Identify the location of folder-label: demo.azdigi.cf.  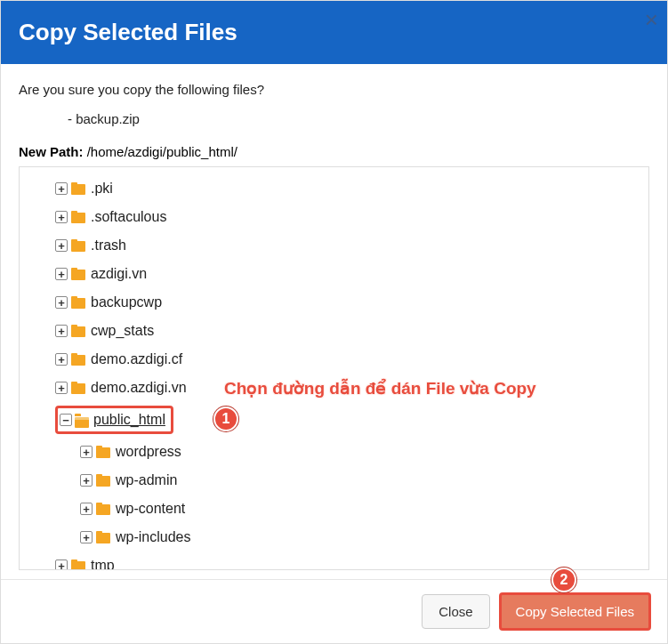
(137, 359).